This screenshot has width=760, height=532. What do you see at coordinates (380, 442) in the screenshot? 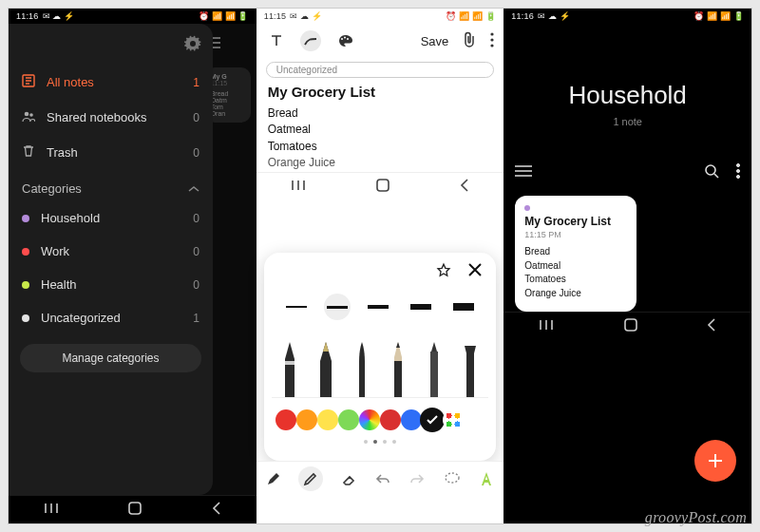
I see `page-indicator` at bounding box center [380, 442].